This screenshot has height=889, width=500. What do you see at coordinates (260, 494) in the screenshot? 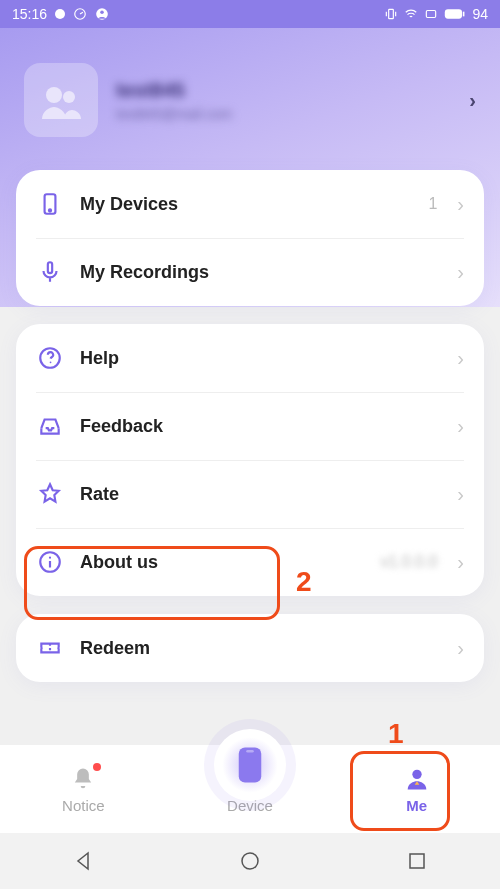
I see `row-label: Rate` at bounding box center [260, 494].